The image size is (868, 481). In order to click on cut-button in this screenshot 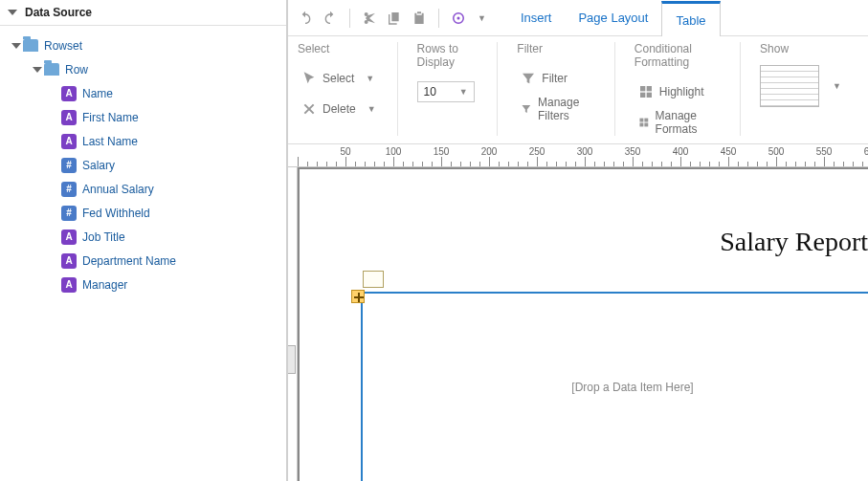, I will do `click(369, 18)`.